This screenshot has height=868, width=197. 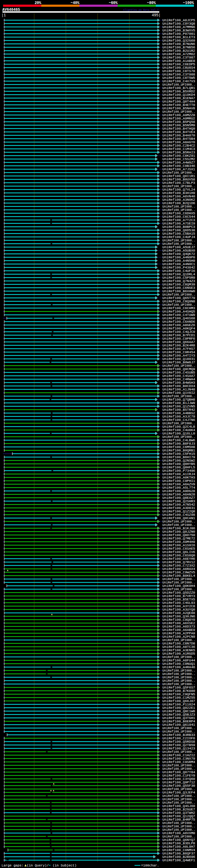 What do you see at coordinates (75, 3) in the screenshot?
I see `svg-text: ~40%` at bounding box center [75, 3].